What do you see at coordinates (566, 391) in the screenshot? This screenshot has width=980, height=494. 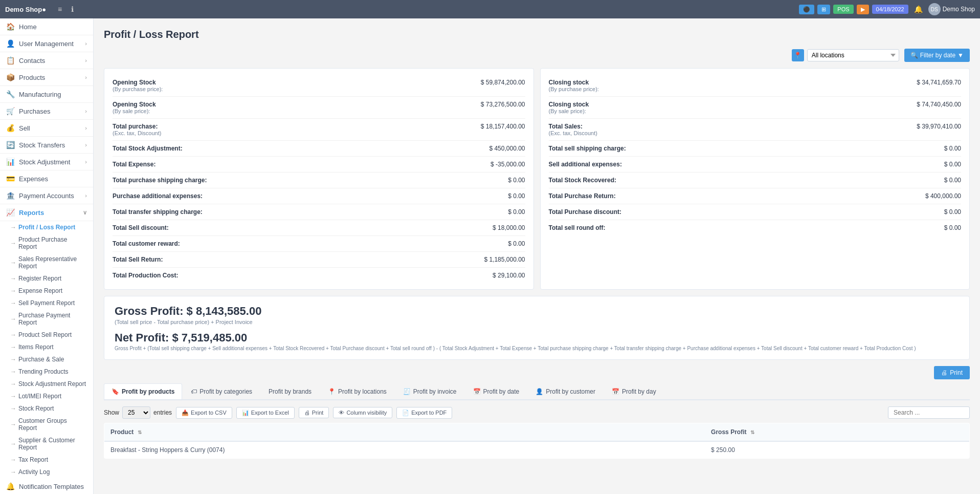 I see `tab-profit-by-customer: 👤 Profit by customer` at bounding box center [566, 391].